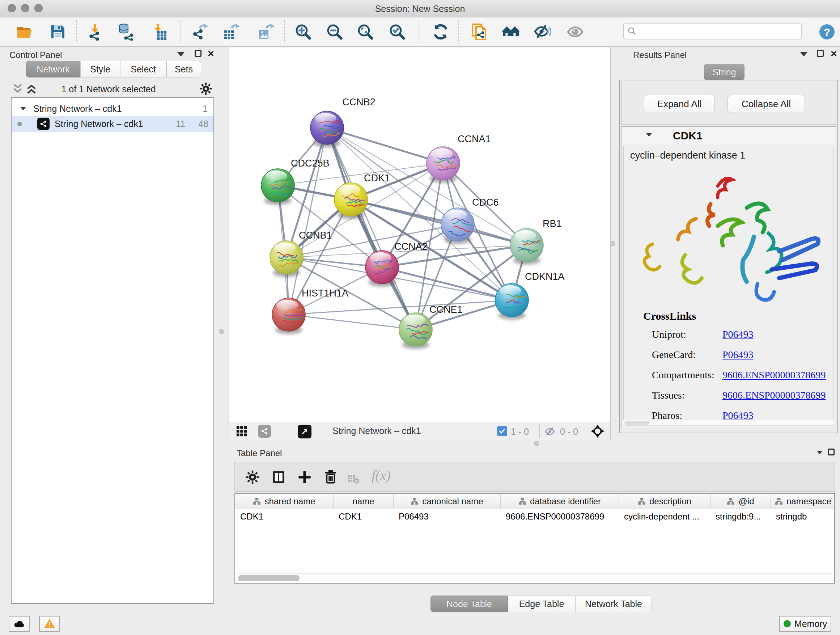  What do you see at coordinates (598, 431) in the screenshot?
I see `birdseye-icon` at bounding box center [598, 431].